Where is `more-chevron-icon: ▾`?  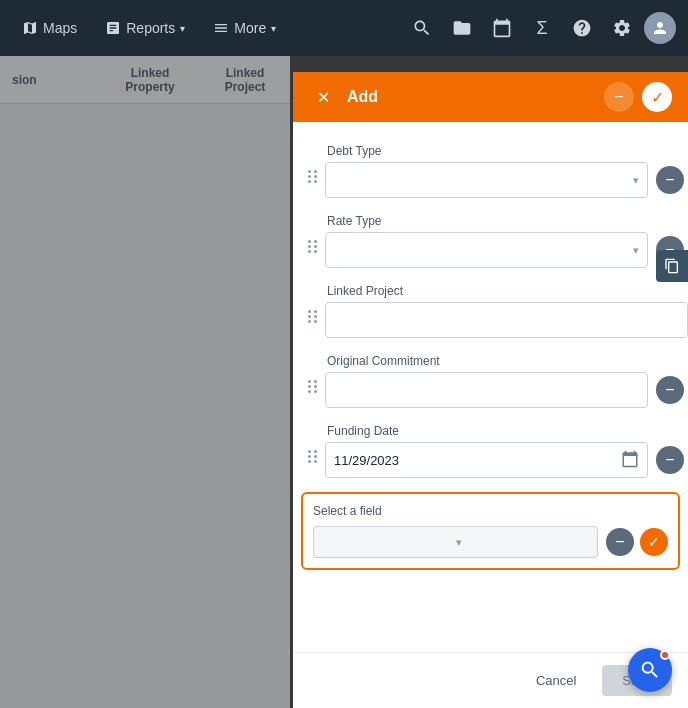
more-chevron-icon: ▾ is located at coordinates (274, 28).